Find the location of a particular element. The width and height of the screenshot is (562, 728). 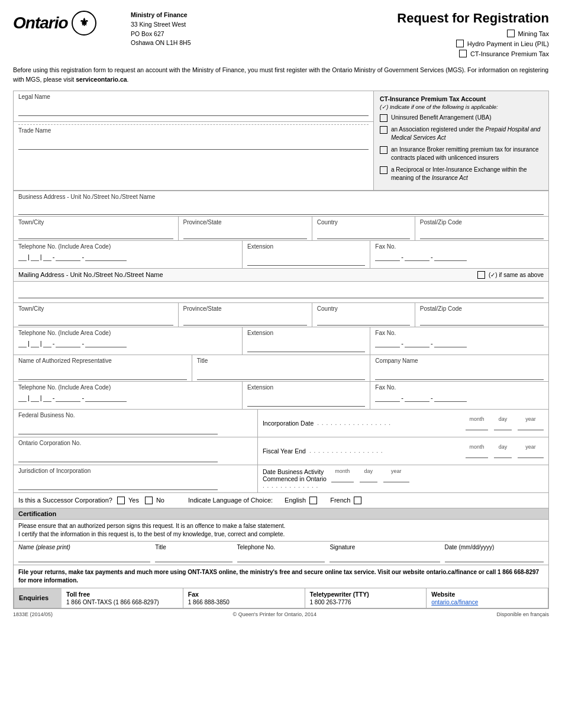

mfax-a3 is located at coordinates (396, 343).